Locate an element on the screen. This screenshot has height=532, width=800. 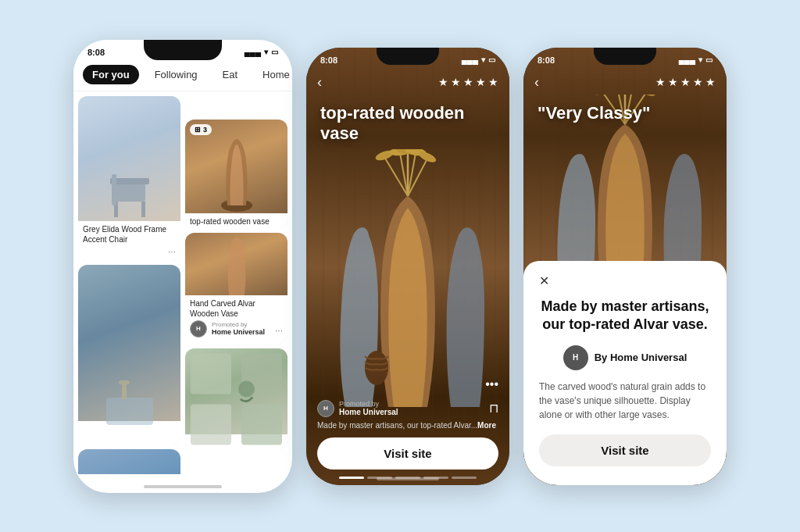
card-sink is located at coordinates (130, 355).